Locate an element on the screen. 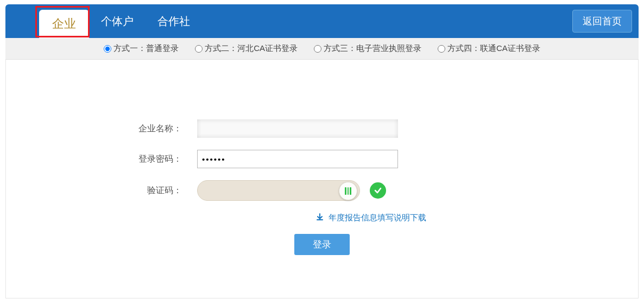 The width and height of the screenshot is (644, 305). row-company: 企业名称： is located at coordinates (322, 129).